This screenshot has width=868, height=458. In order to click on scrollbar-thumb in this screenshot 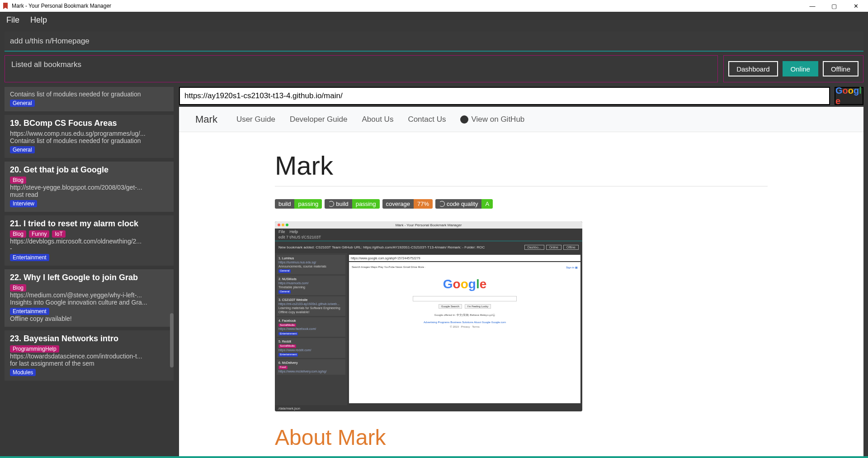, I will do `click(172, 340)`.